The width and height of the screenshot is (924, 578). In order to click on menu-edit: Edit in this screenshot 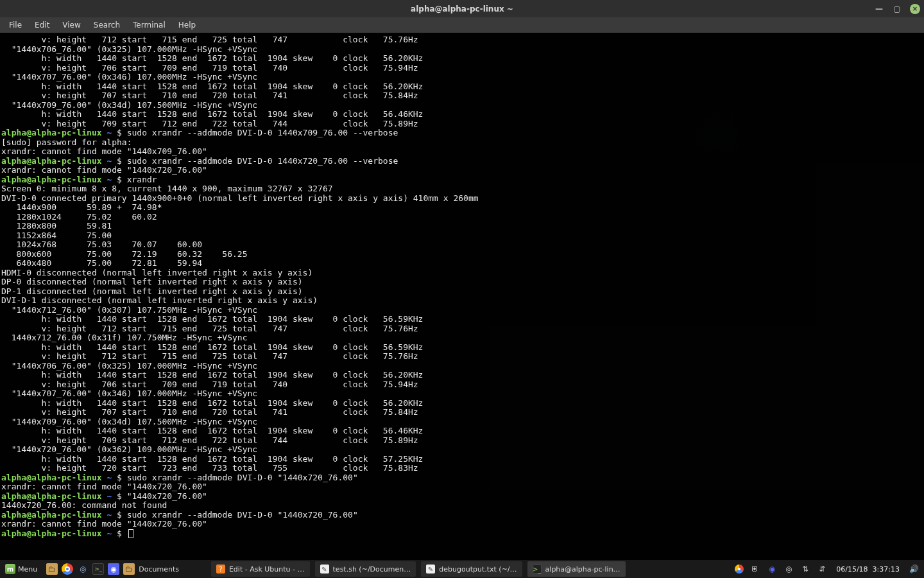, I will do `click(42, 25)`.